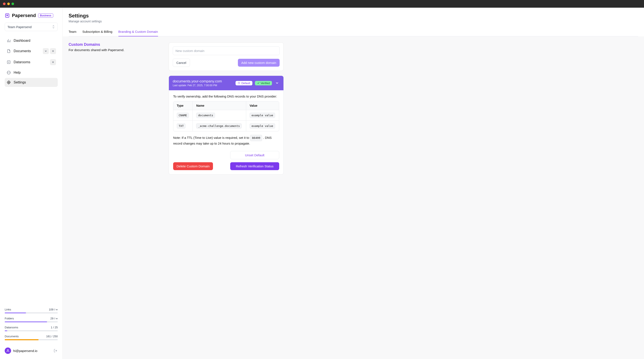  Describe the element at coordinates (46, 16) in the screenshot. I see `plan-badge: Business` at that location.